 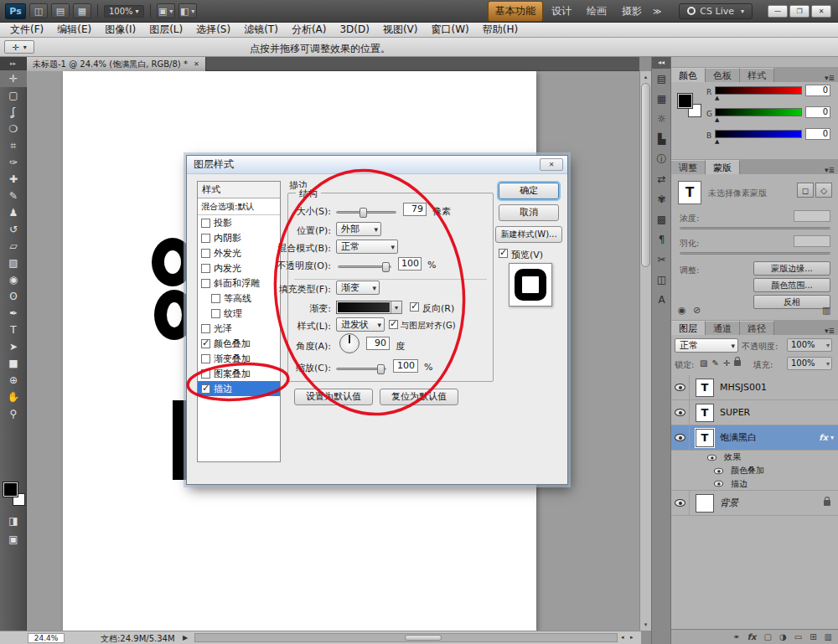 What do you see at coordinates (13, 521) in the screenshot?
I see `quick-mask-button: ◨` at bounding box center [13, 521].